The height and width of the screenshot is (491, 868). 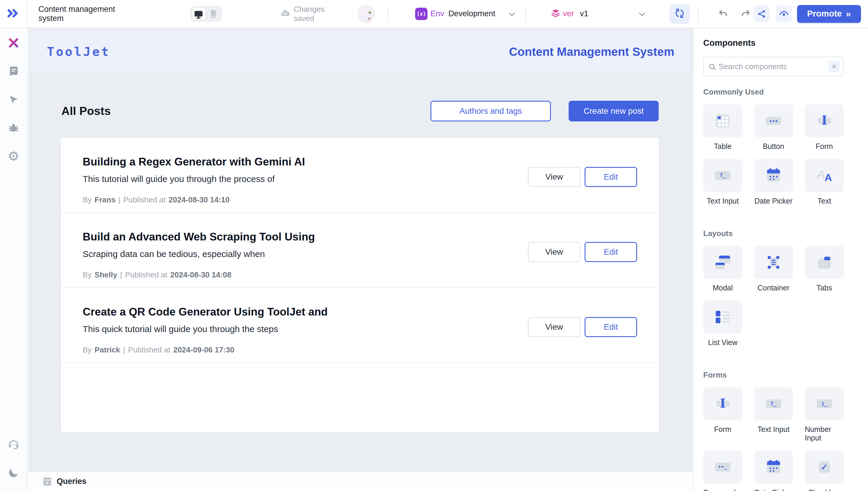 What do you see at coordinates (824, 471) in the screenshot?
I see `component-tile-checkbox: Checkbox` at bounding box center [824, 471].